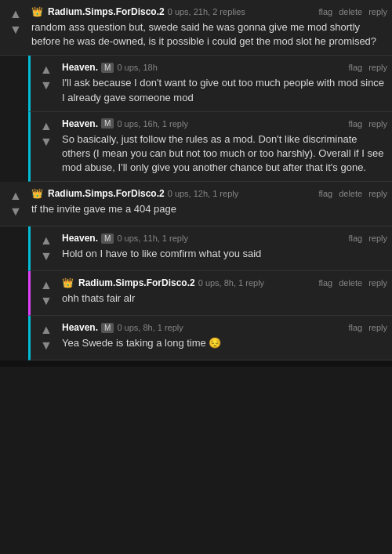 This screenshot has height=554, width=392. What do you see at coordinates (224, 238) in the screenshot?
I see `comment-header: Heaven.M0 ups, 11h, 1 replyflagreply` at bounding box center [224, 238].